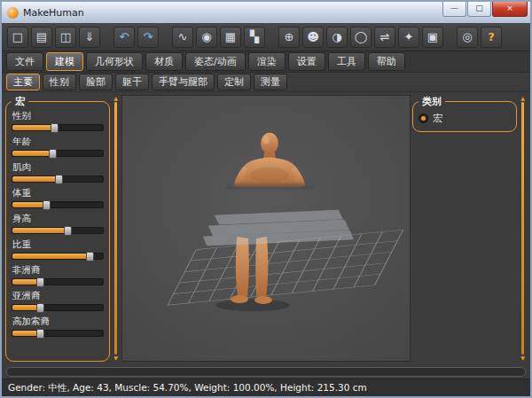 The image size is (532, 398). I want to click on sub-tab-bar: 主要 性别 脸部 躯干 手臂与腿部 定制 测量, so click(266, 82).